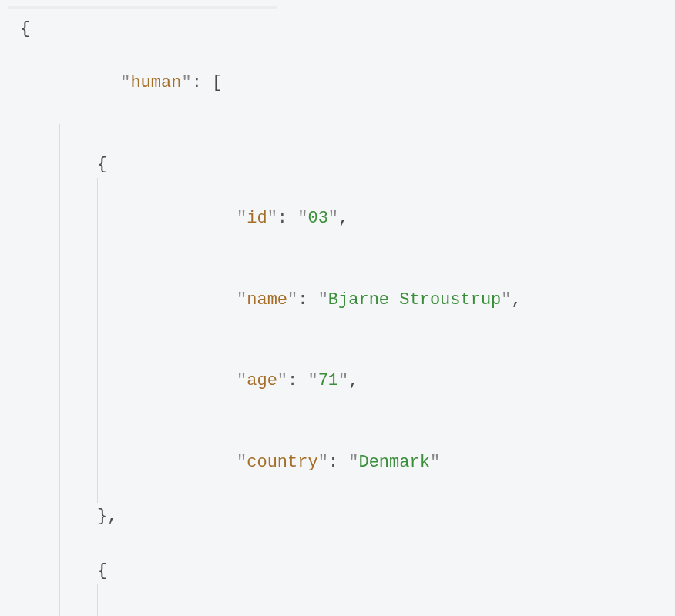  What do you see at coordinates (257, 219) in the screenshot?
I see `json-key-id: id` at bounding box center [257, 219].